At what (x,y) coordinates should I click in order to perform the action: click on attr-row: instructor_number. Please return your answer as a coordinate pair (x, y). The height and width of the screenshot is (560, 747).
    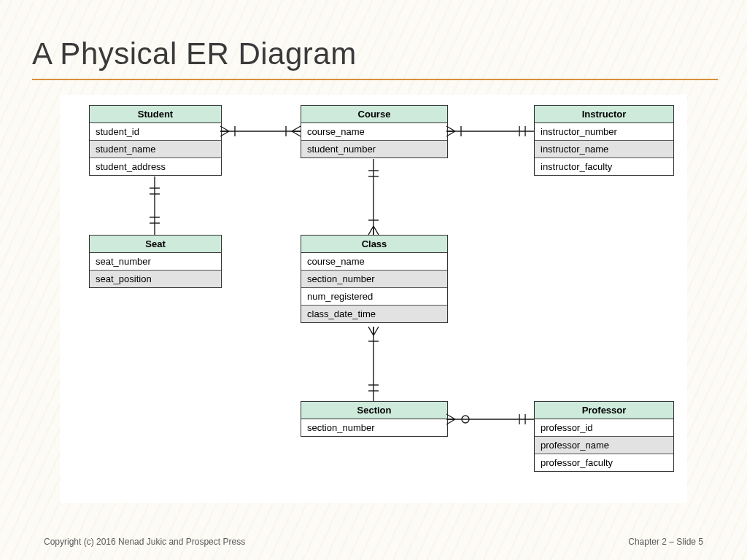
    Looking at the image, I should click on (604, 132).